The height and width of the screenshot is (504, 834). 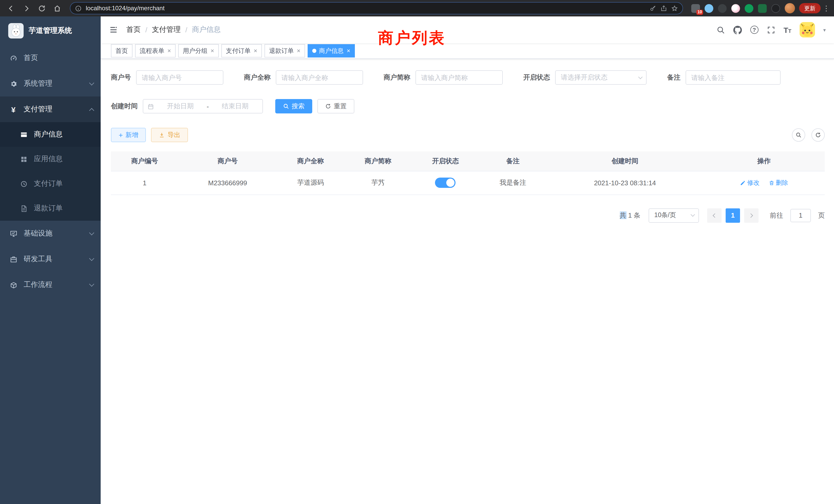 What do you see at coordinates (810, 8) in the screenshot?
I see `browser-update-button: 更新` at bounding box center [810, 8].